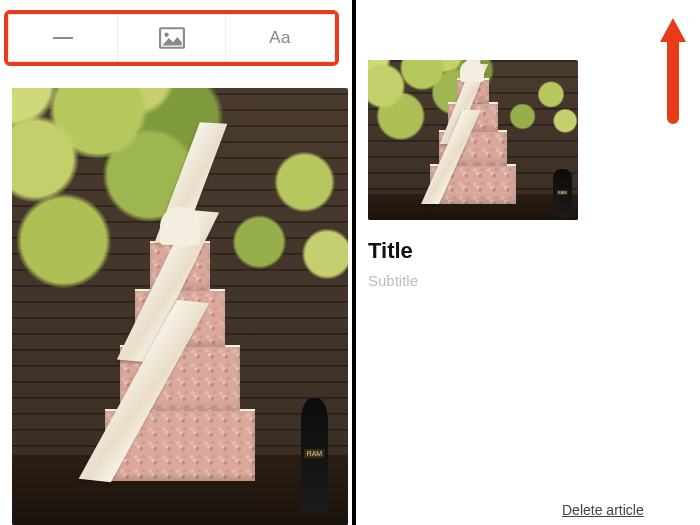 The image size is (700, 525). Describe the element at coordinates (64, 38) in the screenshot. I see `insert-divider-button` at that location.